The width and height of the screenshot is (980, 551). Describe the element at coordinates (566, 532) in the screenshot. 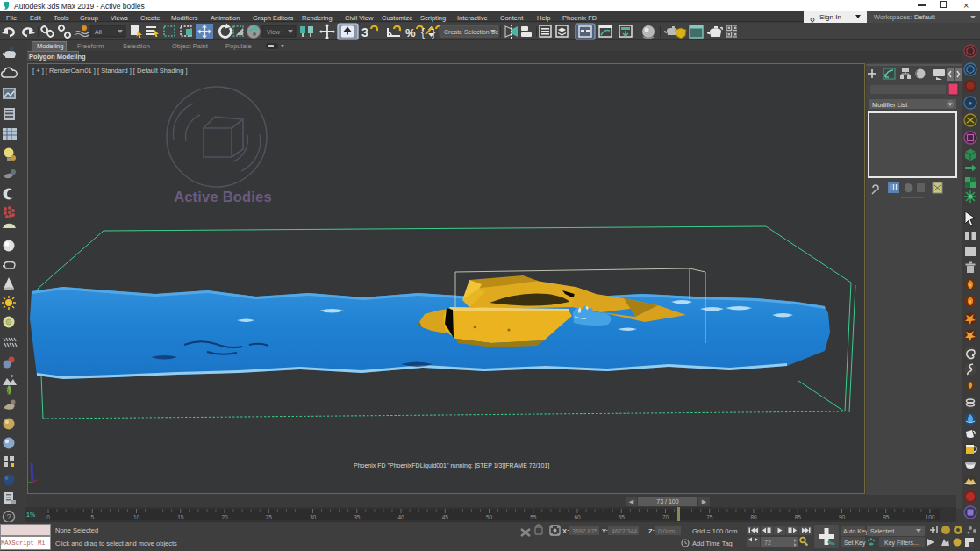

I see `svg-text: X:` at that location.